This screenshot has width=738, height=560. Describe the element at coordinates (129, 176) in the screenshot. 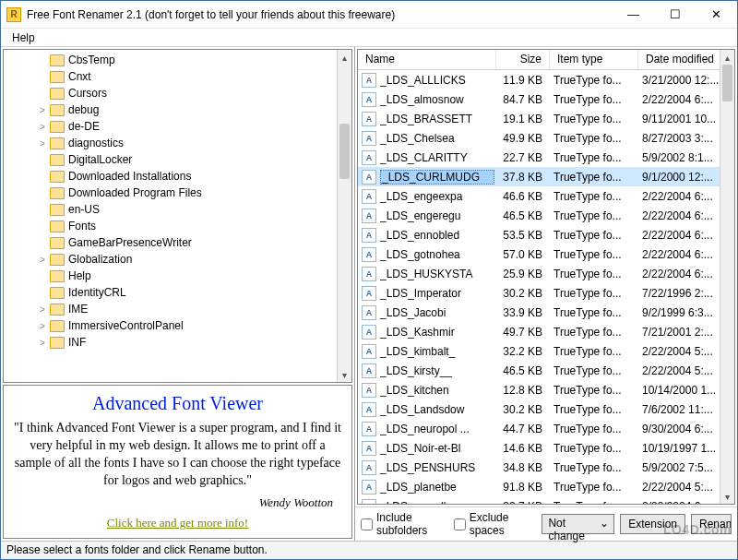

I see `tree-item-label: Downloaded Installations` at that location.